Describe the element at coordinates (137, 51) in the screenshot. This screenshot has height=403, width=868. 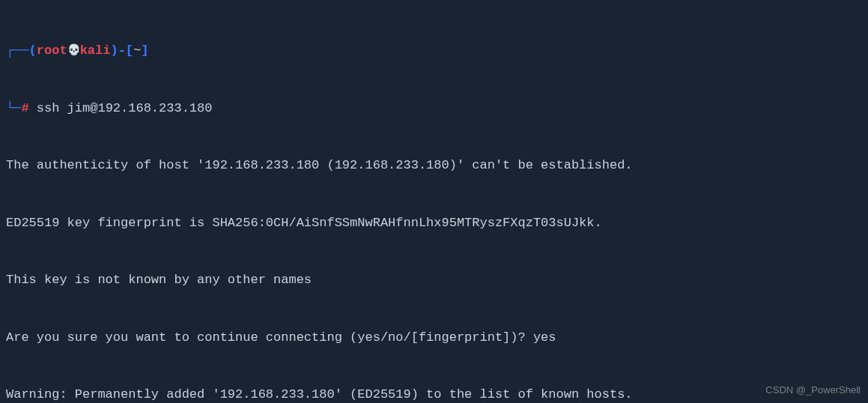
I see `prompt-path: ~` at that location.